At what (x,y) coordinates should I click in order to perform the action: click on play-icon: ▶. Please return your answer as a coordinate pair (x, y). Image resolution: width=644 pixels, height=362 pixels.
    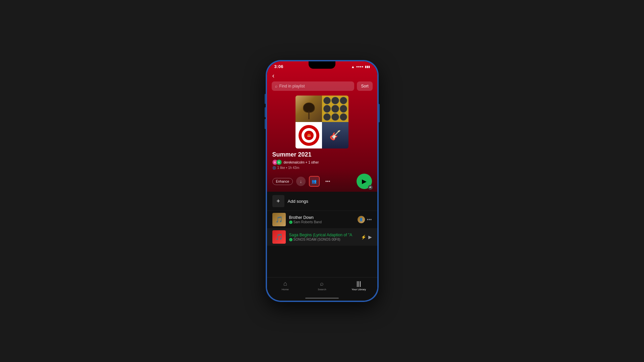
    Looking at the image, I should click on (364, 181).